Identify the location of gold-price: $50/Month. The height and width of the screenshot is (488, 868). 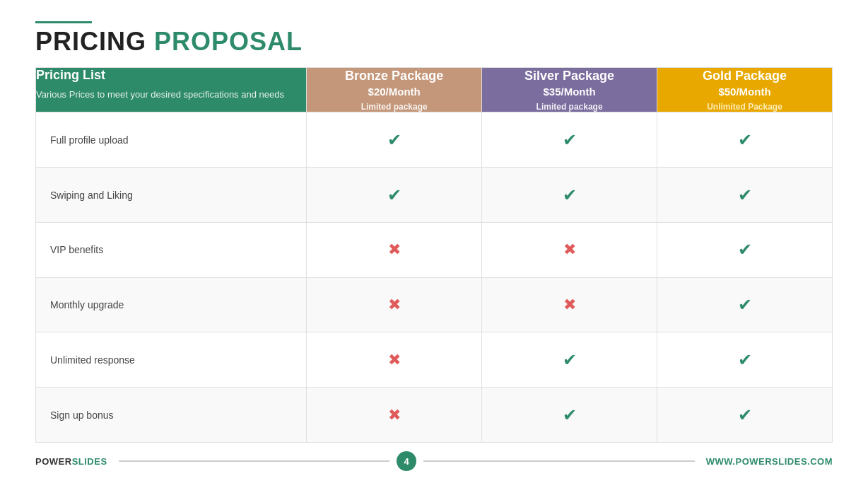
(745, 92).